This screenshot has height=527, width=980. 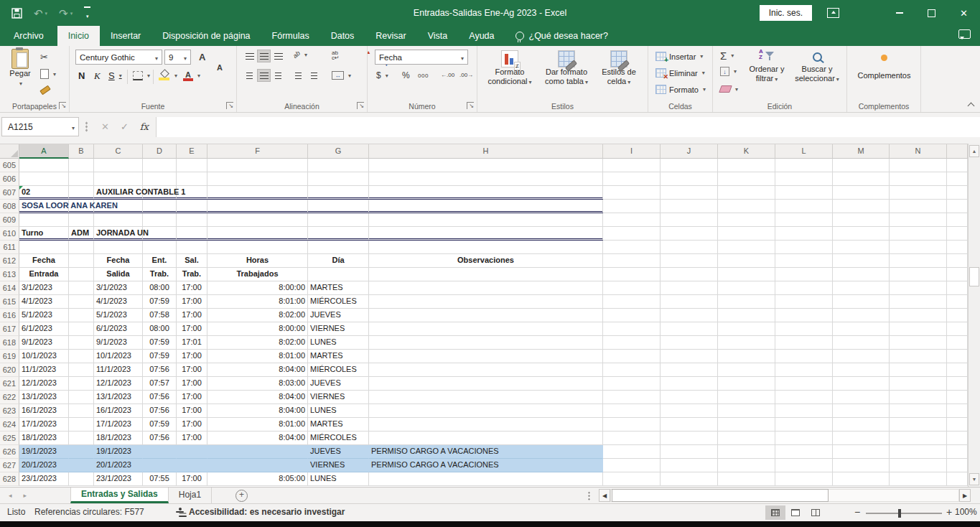 I want to click on bold-button: N, so click(x=82, y=76).